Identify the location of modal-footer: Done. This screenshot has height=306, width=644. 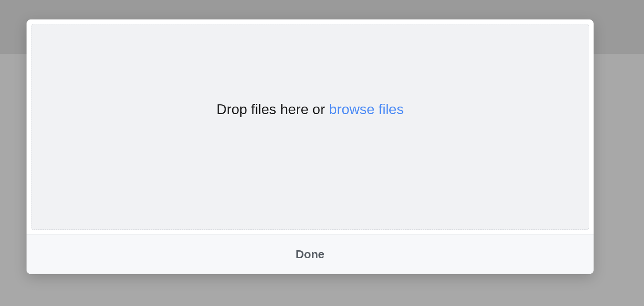
(310, 254).